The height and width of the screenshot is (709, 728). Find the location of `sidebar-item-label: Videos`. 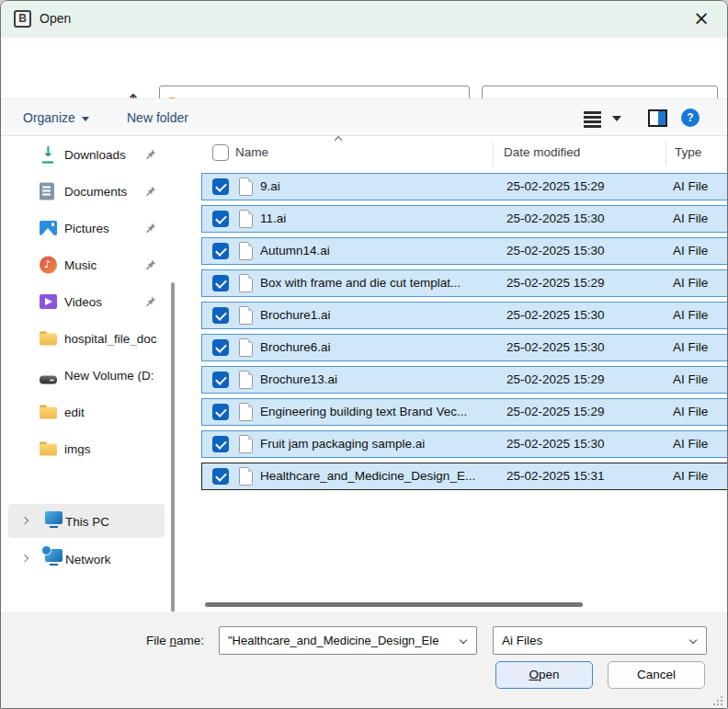

sidebar-item-label: Videos is located at coordinates (83, 302).